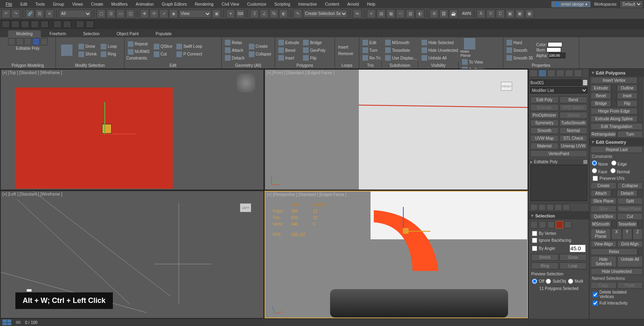 This screenshot has height=326, width=644. Describe the element at coordinates (246, 83) in the screenshot. I see `viewcube-top` at that location.